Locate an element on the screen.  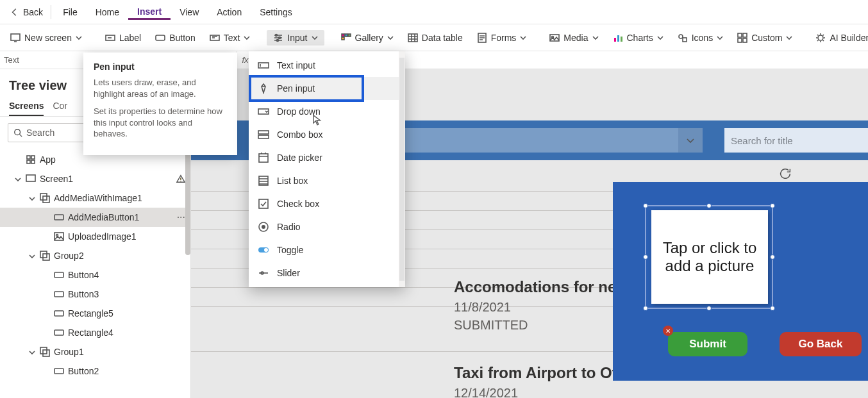
tree-node: Button4 is located at coordinates (95, 275).